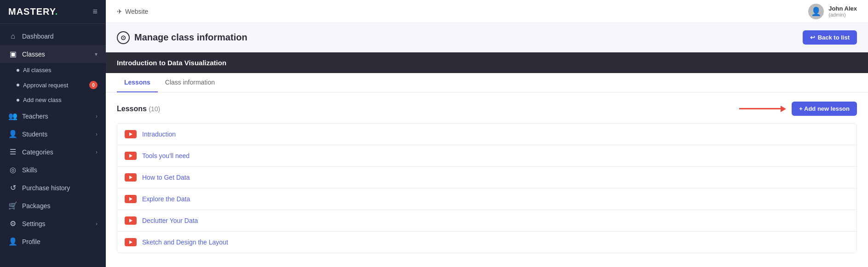 Image resolution: width=868 pixels, height=267 pixels. What do you see at coordinates (53, 152) in the screenshot?
I see `sidebar-item-categories: ☰ Categories ›` at bounding box center [53, 152].